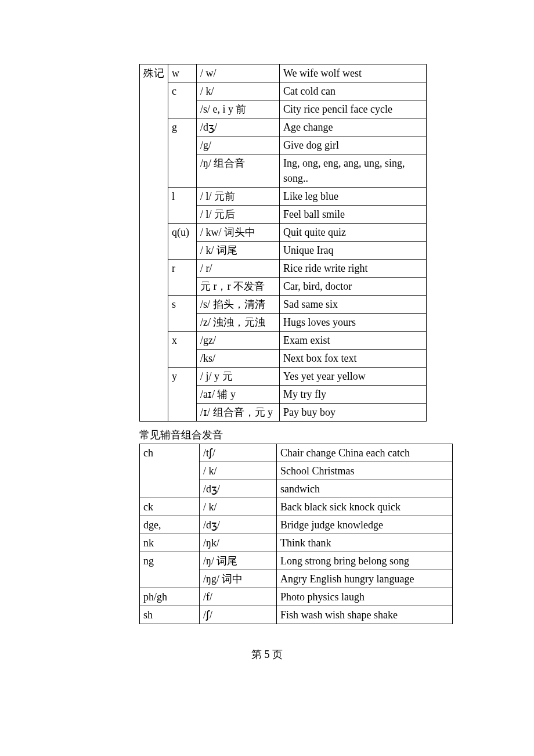 The width and height of the screenshot is (534, 756). What do you see at coordinates (182, 206) in the screenshot?
I see `letter-cell: l` at bounding box center [182, 206].